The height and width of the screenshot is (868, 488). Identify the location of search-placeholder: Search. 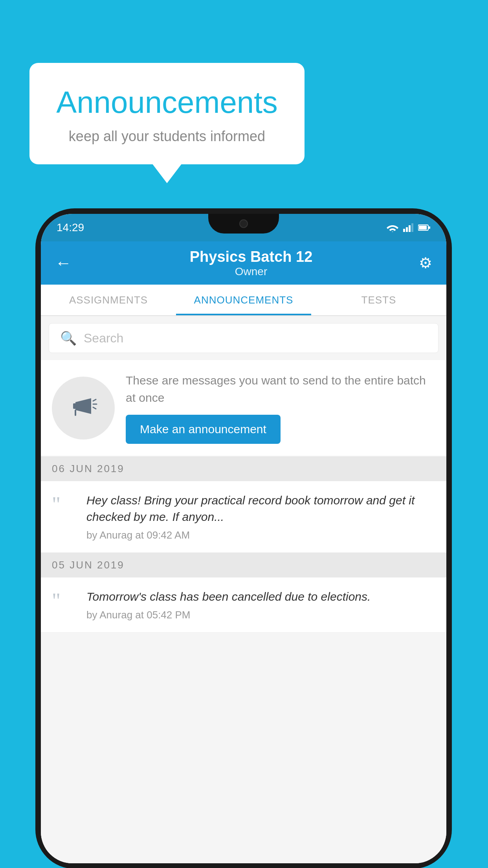
(104, 338).